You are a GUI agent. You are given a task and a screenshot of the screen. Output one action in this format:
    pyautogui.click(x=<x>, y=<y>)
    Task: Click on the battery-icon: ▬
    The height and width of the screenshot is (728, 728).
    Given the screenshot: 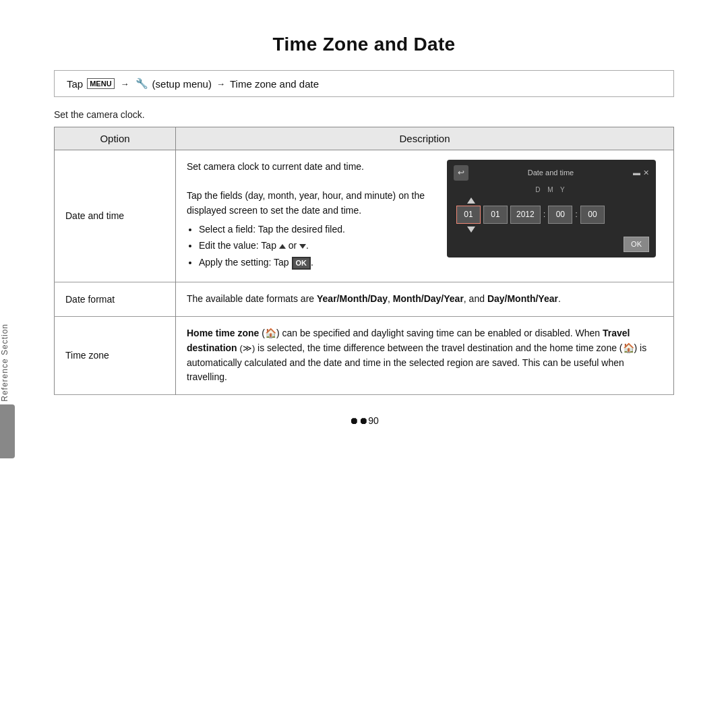 What is the action you would take?
    pyautogui.click(x=636, y=173)
    